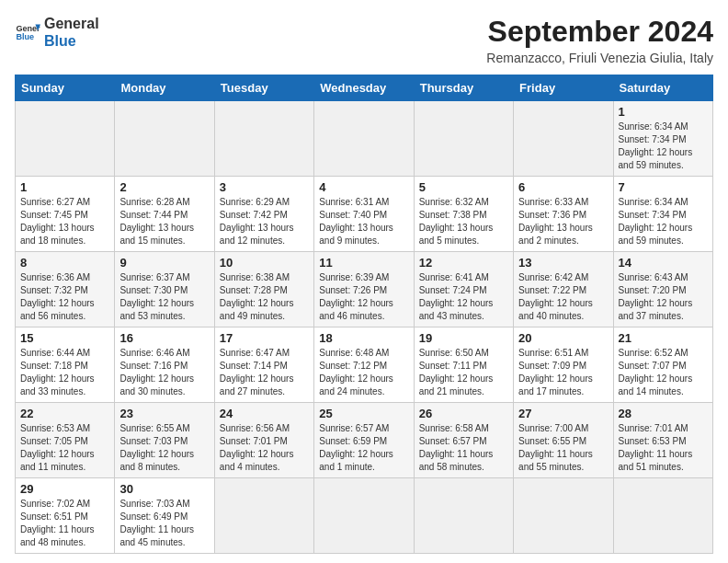 This screenshot has height=563, width=728. I want to click on calendar-cell: 19 Sunrise: 6:50 AMSunset: 7:11 PMDaylig…, so click(463, 365).